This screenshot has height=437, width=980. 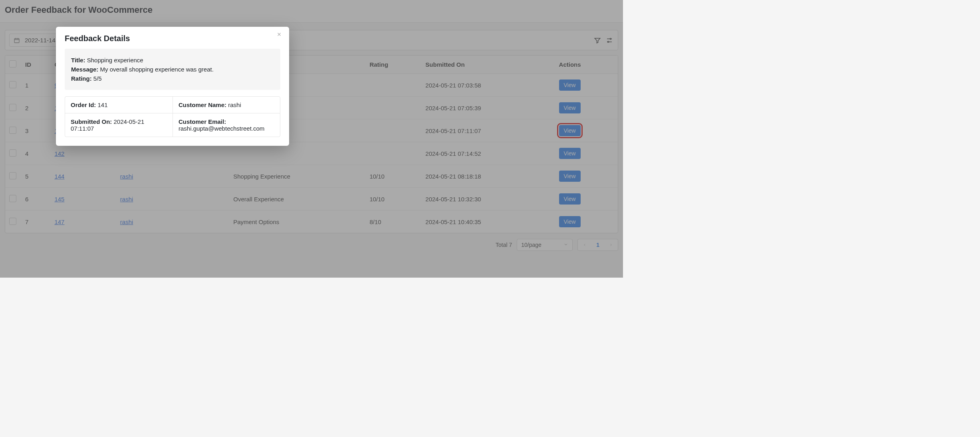 What do you see at coordinates (311, 11) in the screenshot?
I see `page-header: Order Feedback for WooCommerce` at bounding box center [311, 11].